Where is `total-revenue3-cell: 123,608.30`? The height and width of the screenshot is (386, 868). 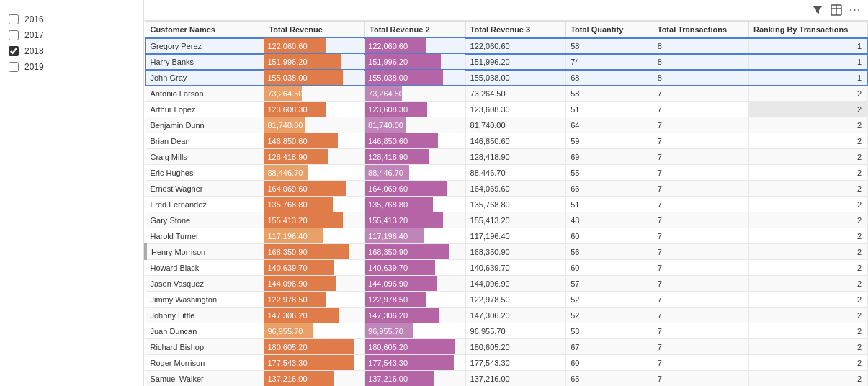
total-revenue3-cell: 123,608.30 is located at coordinates (516, 109).